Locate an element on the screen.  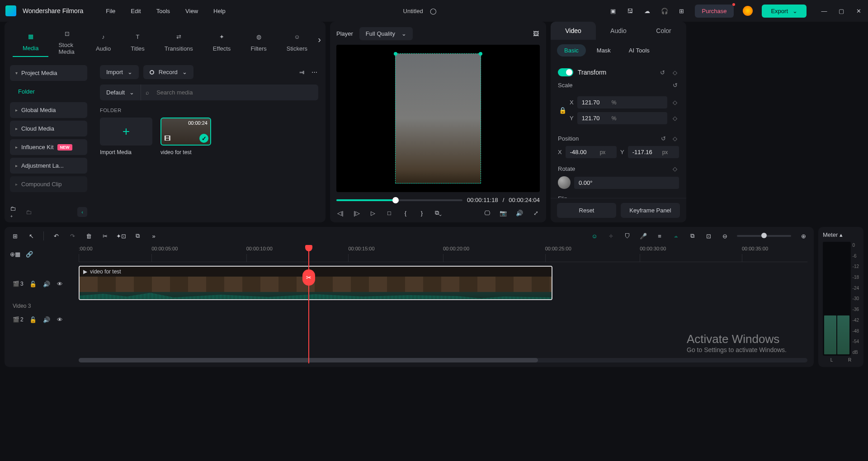
subtab-ai-tools: AI Tools is located at coordinates (639, 51).